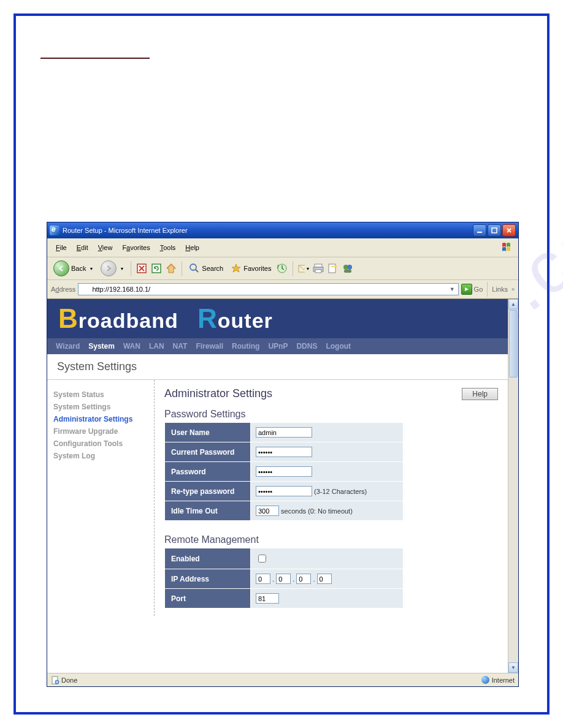 This screenshot has width=563, height=728. What do you see at coordinates (268, 289) in the screenshot?
I see `url-input-wrap: ▼` at bounding box center [268, 289].